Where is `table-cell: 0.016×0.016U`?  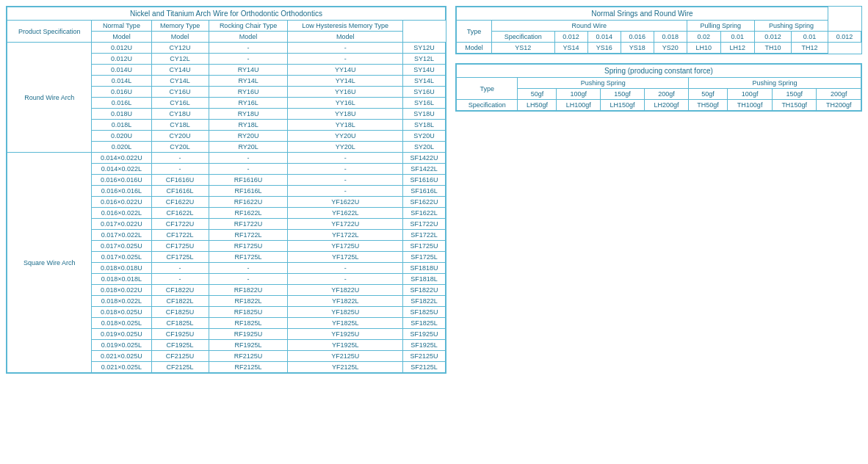
table-cell: 0.016×0.016U is located at coordinates (122, 181).